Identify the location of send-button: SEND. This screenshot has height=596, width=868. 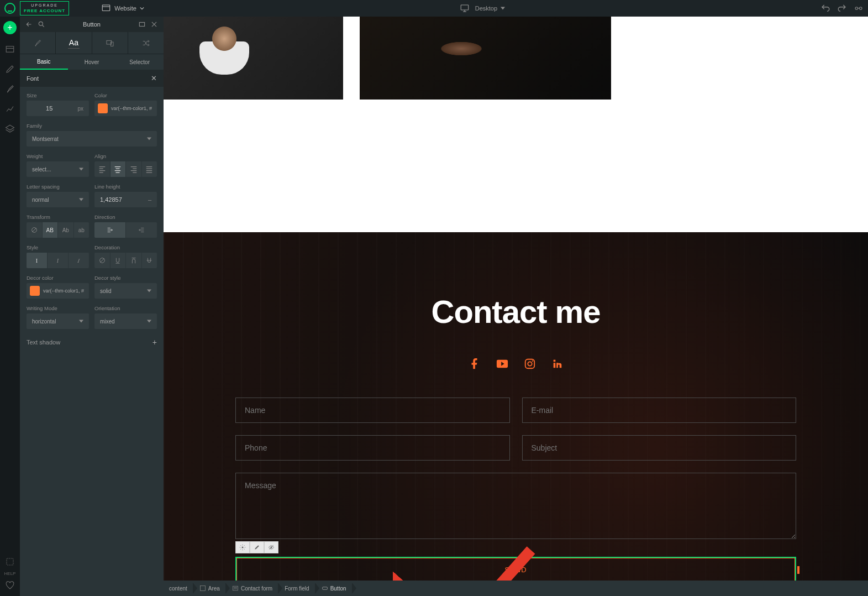
(516, 568).